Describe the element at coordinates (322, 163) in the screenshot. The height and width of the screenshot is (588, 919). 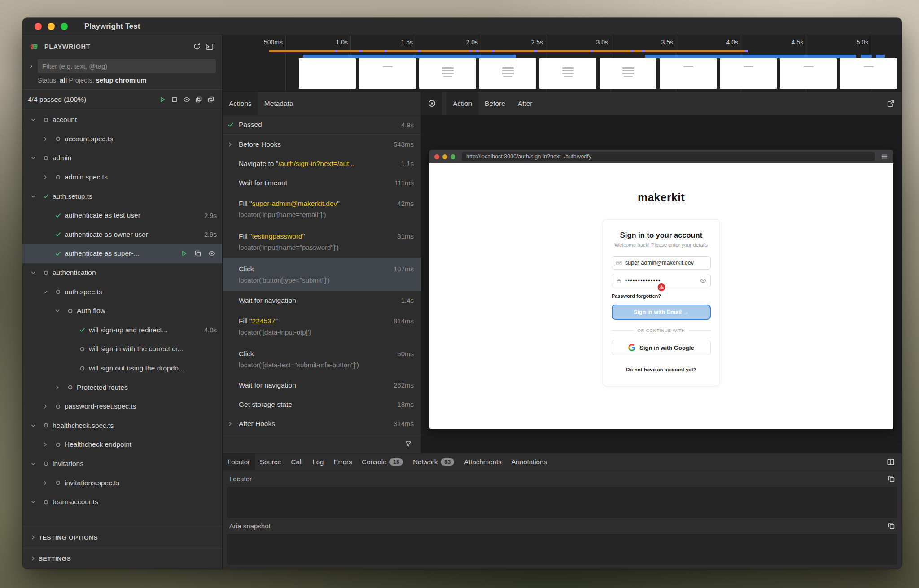
I see `action-row: Navigate to "/auth/sign-in?next=/aut...1…` at that location.